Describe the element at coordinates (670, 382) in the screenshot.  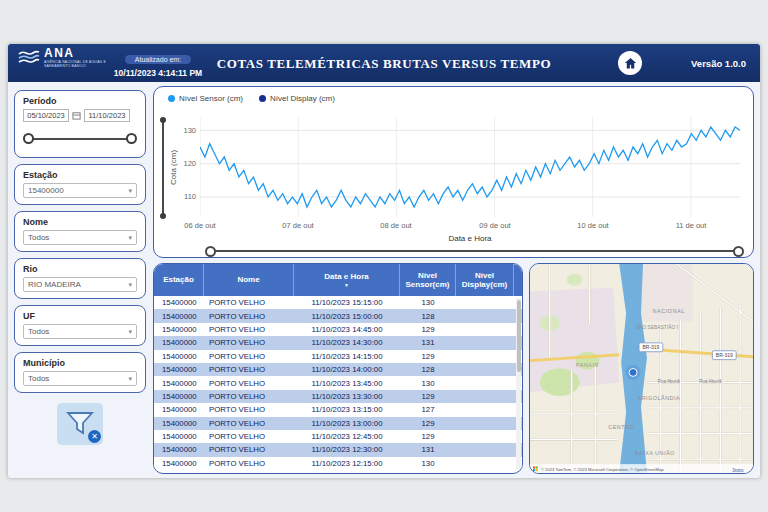
I see `map-label-rua-abuna-1: Rua Abunã` at that location.